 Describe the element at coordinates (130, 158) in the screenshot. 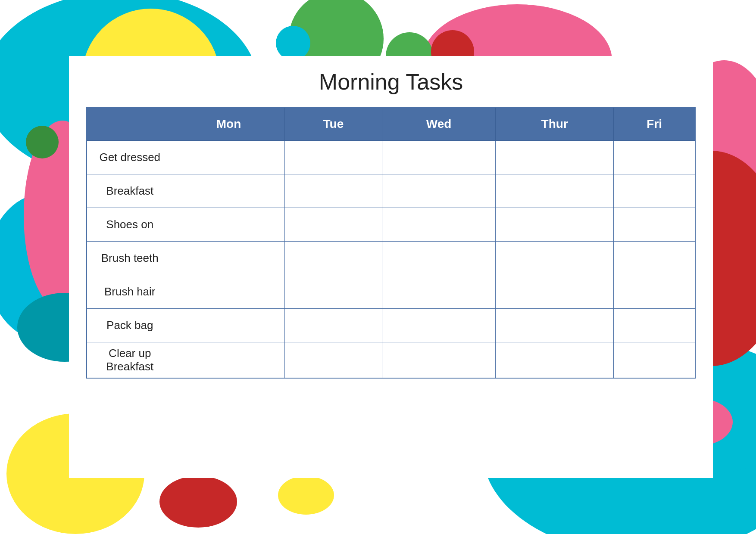

I see `task-label: Get dressed` at that location.